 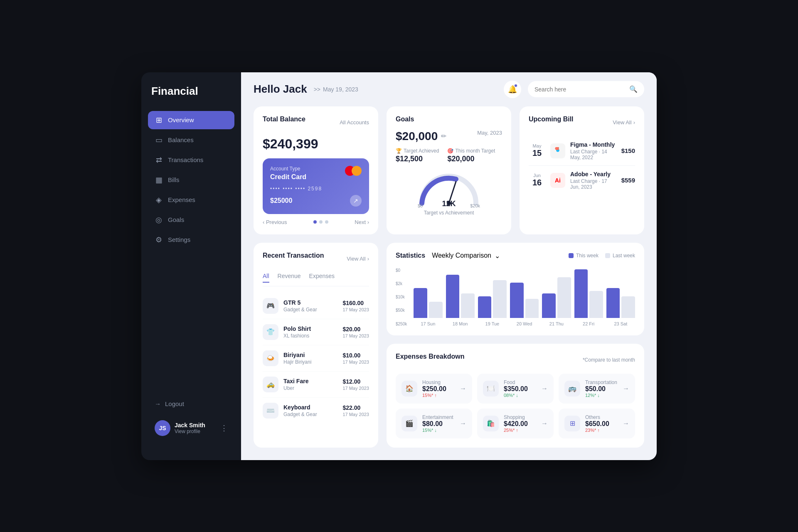 I want to click on sidebar-item-balances: ▭ Balances, so click(x=191, y=140).